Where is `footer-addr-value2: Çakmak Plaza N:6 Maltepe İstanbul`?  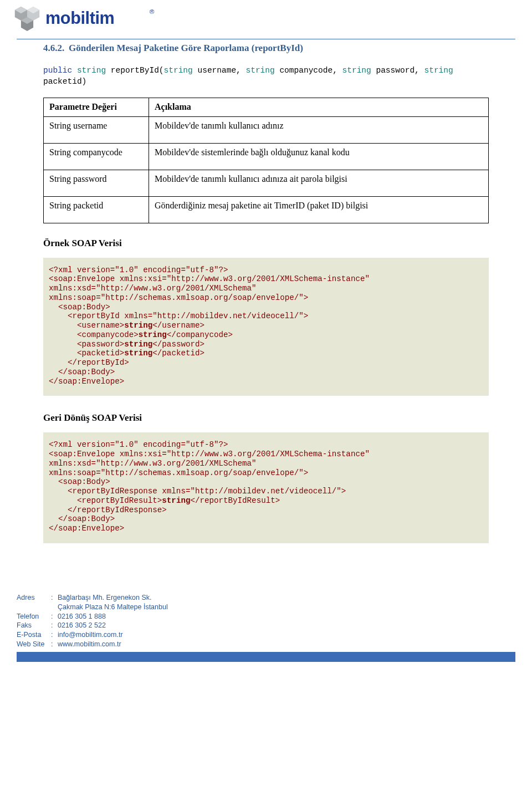
footer-addr-value2: Çakmak Plaza N:6 Maltepe İstanbul is located at coordinates (113, 608).